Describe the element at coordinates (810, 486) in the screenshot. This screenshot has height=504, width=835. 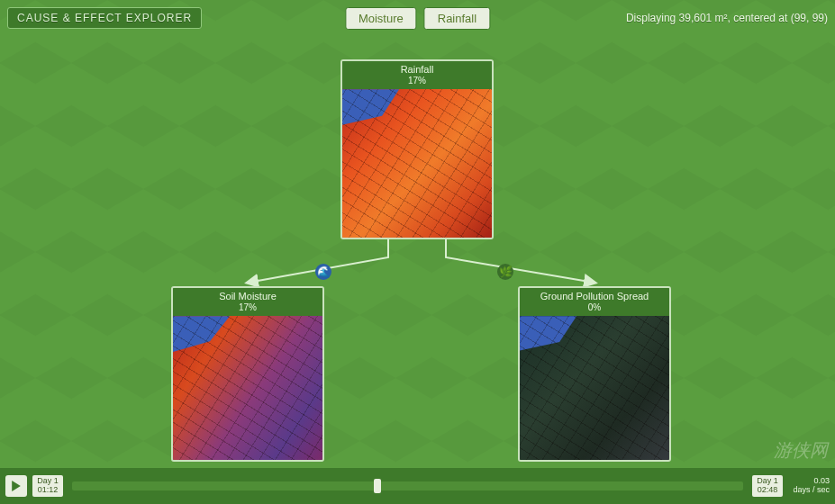
I see `speed-display: 0.03 days / sec` at that location.